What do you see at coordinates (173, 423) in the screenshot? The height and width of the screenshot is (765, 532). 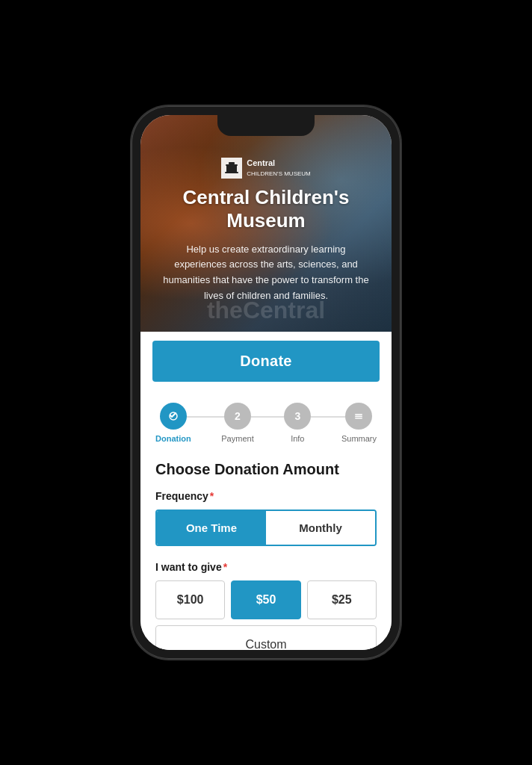 I see `step-donation: Donation` at bounding box center [173, 423].